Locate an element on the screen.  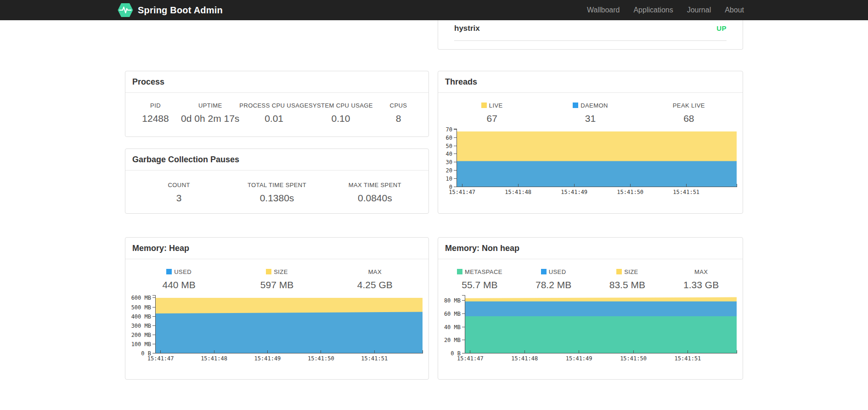
process-metrics: PID 12488 UPTIME 0d 0h 2m 17s PROCESS CP… is located at coordinates (277, 108).